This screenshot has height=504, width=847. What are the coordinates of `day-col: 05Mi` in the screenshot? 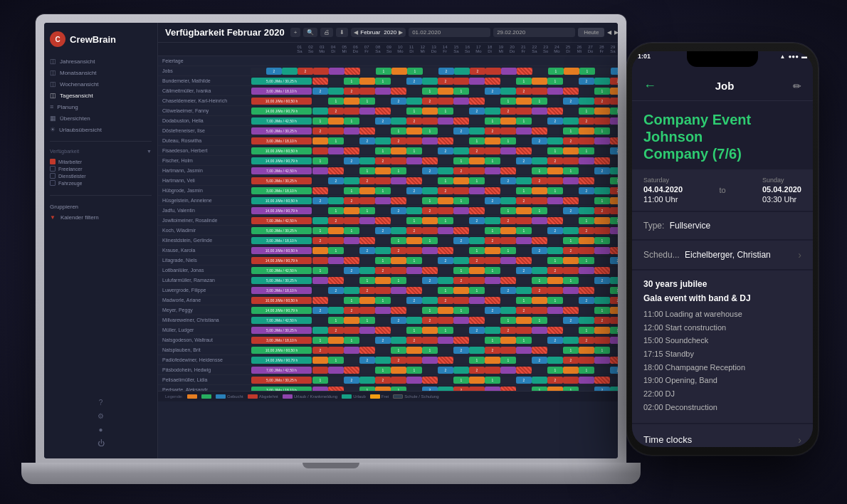 It's located at (344, 49).